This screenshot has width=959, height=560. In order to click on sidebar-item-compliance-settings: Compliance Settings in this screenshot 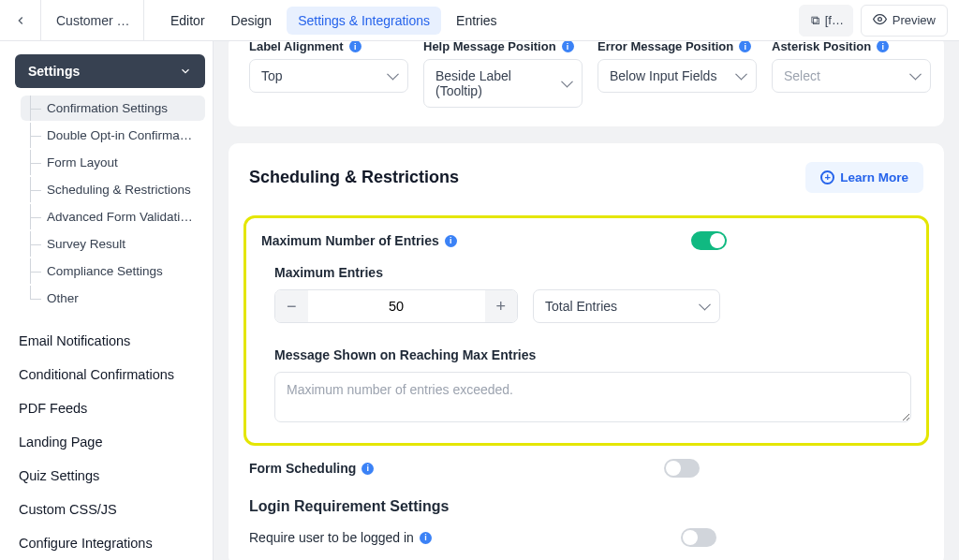, I will do `click(112, 272)`.